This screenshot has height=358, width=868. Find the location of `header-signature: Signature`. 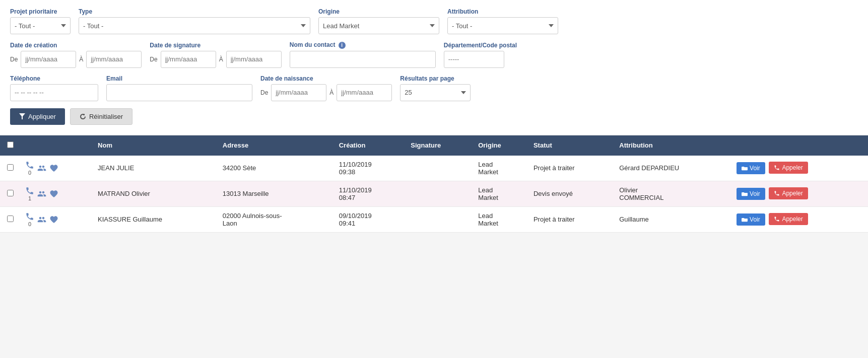

header-signature: Signature is located at coordinates (439, 146).